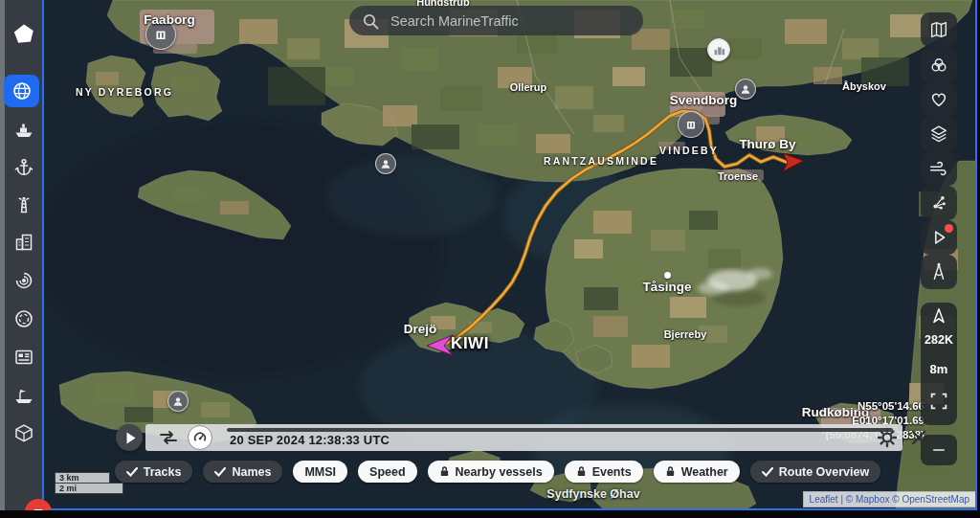 This screenshot has height=518, width=980. Describe the element at coordinates (939, 30) in the screenshot. I see `map-style-button` at that location.